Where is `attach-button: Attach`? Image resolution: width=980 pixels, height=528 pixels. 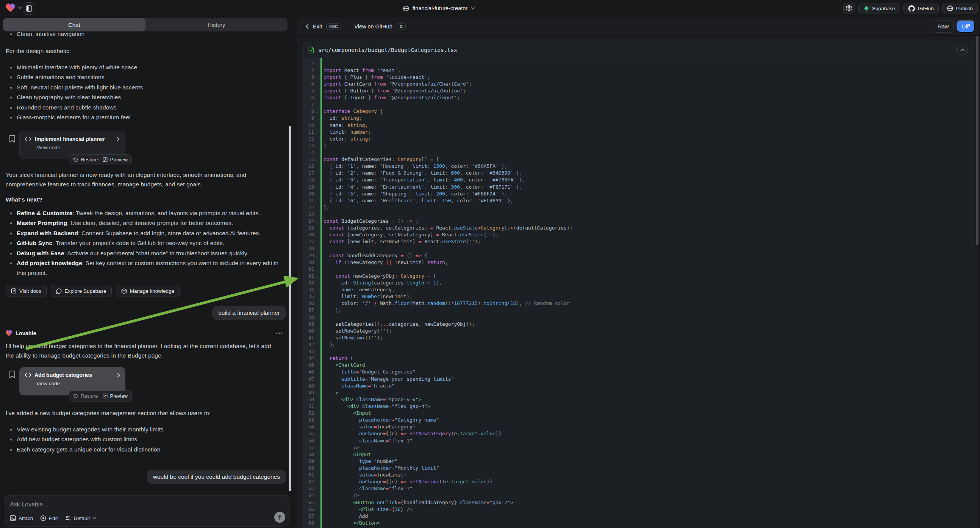 attach-button: Attach is located at coordinates (21, 518).